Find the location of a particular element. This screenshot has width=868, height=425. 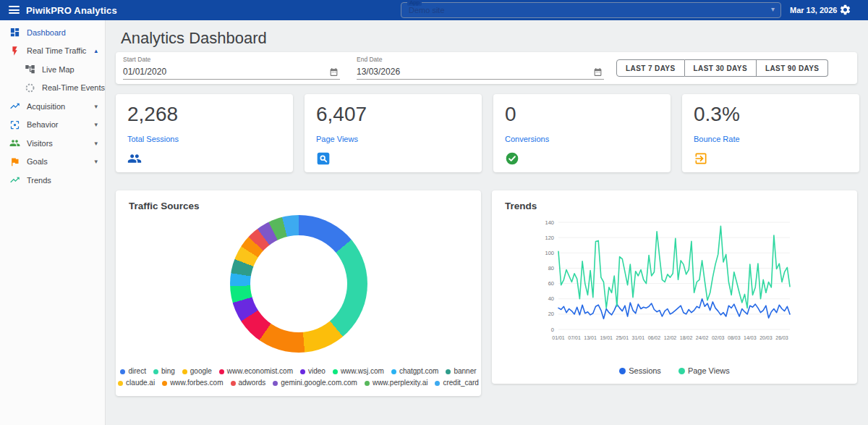

app-title: PiwikPRO Analytics is located at coordinates (72, 10).